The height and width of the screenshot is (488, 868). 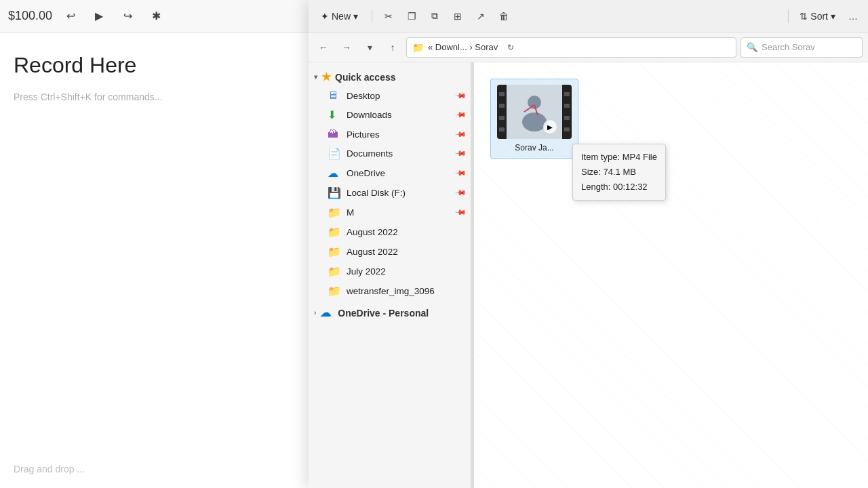 What do you see at coordinates (389, 271) in the screenshot?
I see `sidebar-item-jul2022: 📁 July 2022` at bounding box center [389, 271].